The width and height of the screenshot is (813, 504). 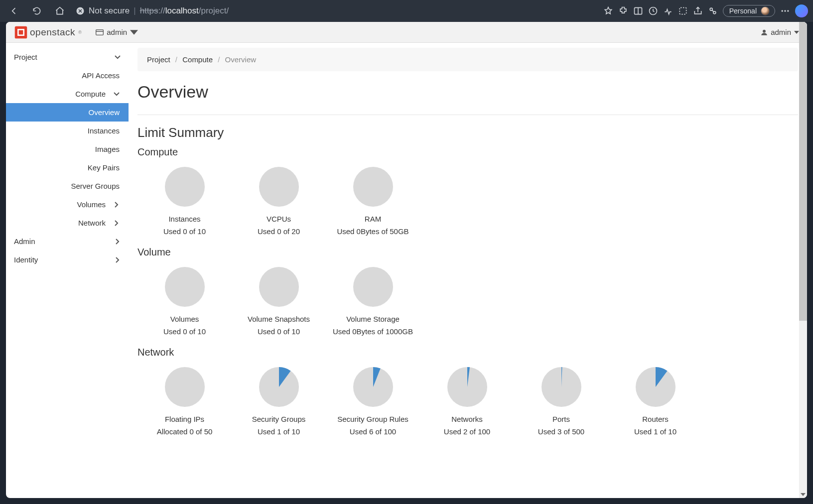 What do you see at coordinates (468, 152) in the screenshot?
I see `compute-heading: Compute` at bounding box center [468, 152].